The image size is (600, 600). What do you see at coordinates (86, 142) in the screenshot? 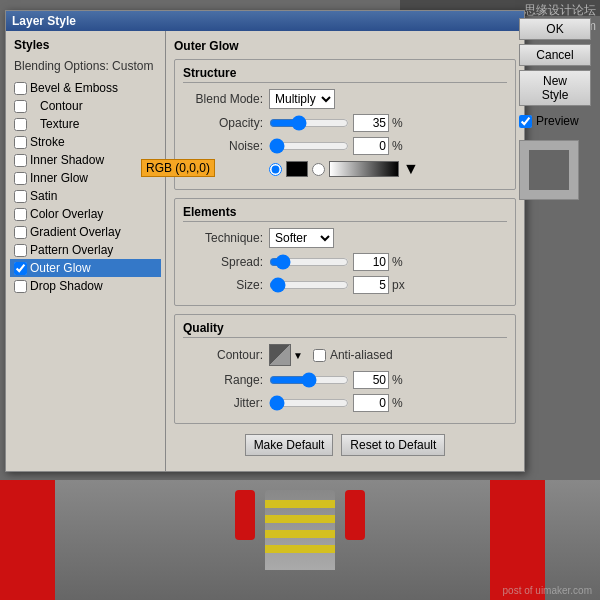
I see `styles-list-item-stroke: Stroke` at bounding box center [86, 142].